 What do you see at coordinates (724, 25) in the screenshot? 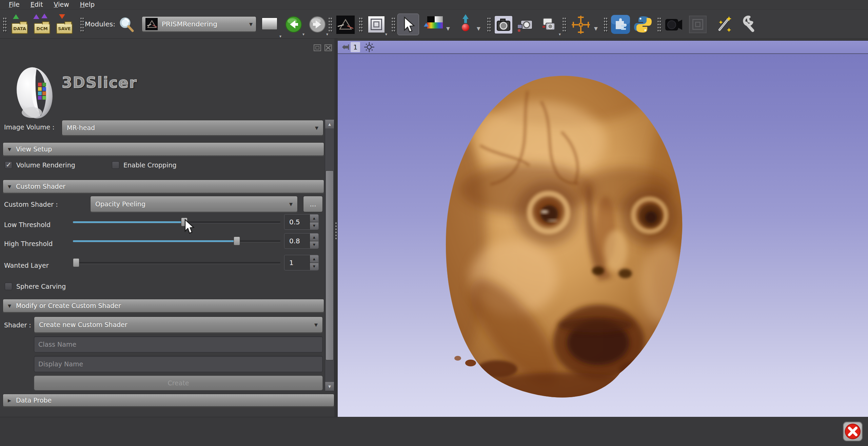
I see `magic-wand-button` at bounding box center [724, 25].